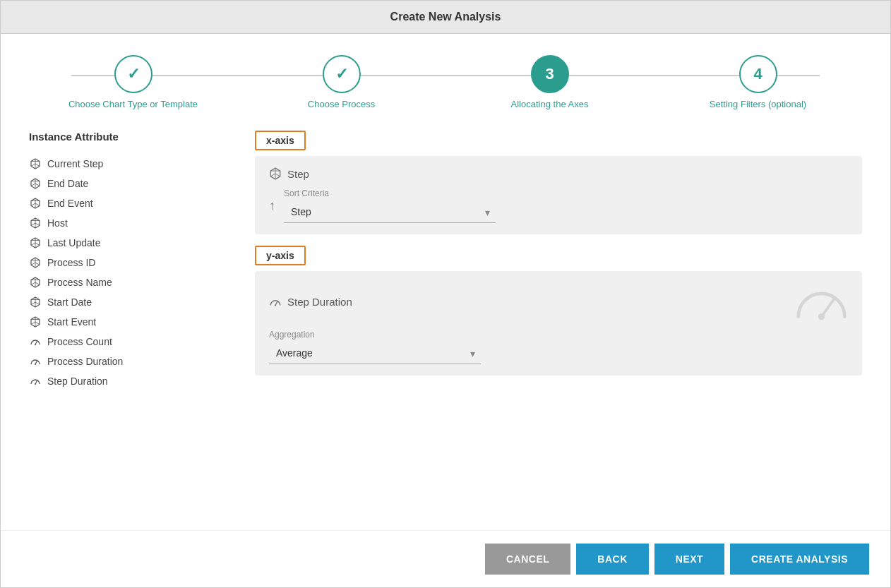  Describe the element at coordinates (68, 184) in the screenshot. I see `attribute-name: End Date` at that location.